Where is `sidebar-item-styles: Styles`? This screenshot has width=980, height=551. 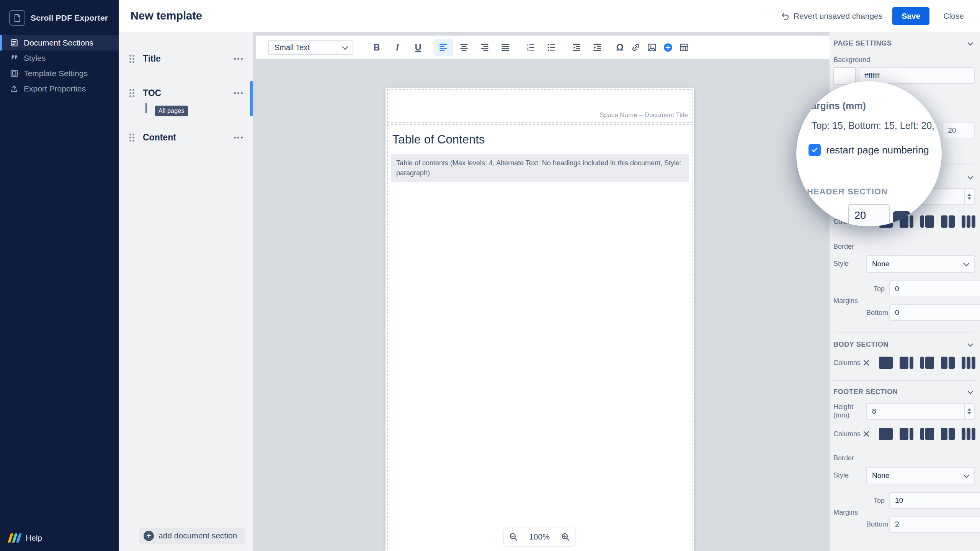
sidebar-item-styles: Styles is located at coordinates (59, 58).